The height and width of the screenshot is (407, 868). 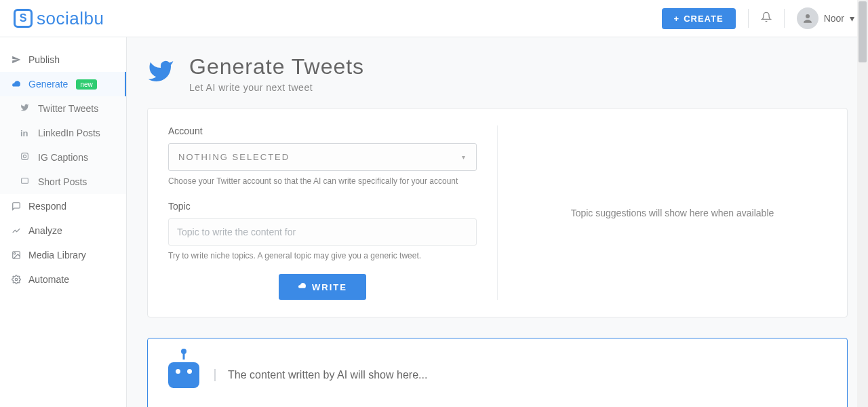 What do you see at coordinates (63, 84) in the screenshot?
I see `sidebar-item-generate: Generate new` at bounding box center [63, 84].